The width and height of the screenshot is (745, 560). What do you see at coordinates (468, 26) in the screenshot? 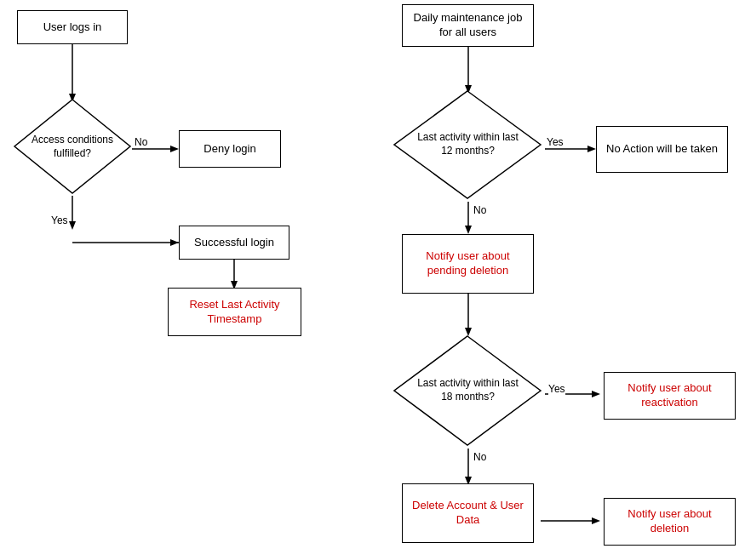
I see `daily-maintenance-box: Daily maintenance job for all users` at bounding box center [468, 26].